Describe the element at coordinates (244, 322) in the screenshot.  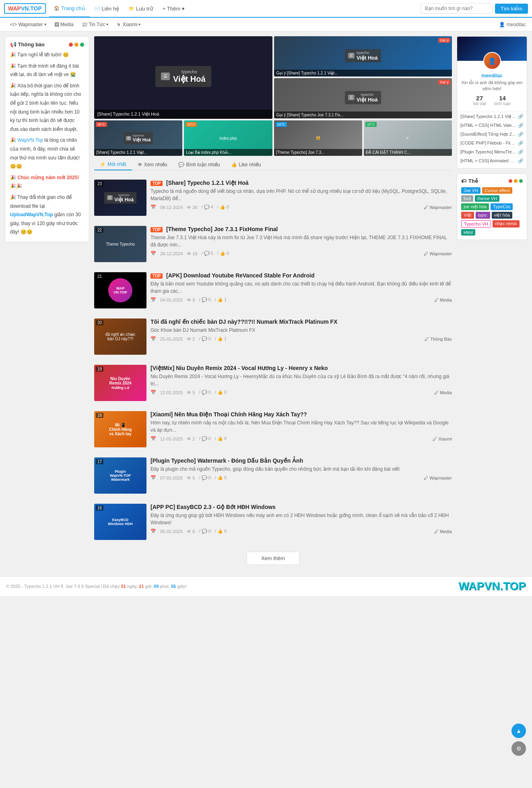
I see `article-title: Tôi đã nghĩ ến chiếc bàn DJ này??!!?!! N…` at that location.